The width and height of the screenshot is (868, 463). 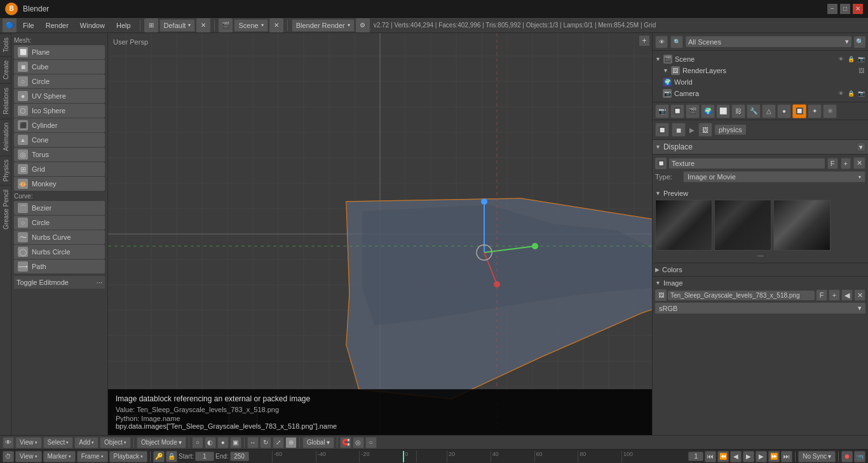 What do you see at coordinates (223, 443) in the screenshot?
I see `viewport-shade-icon3: ●` at bounding box center [223, 443].